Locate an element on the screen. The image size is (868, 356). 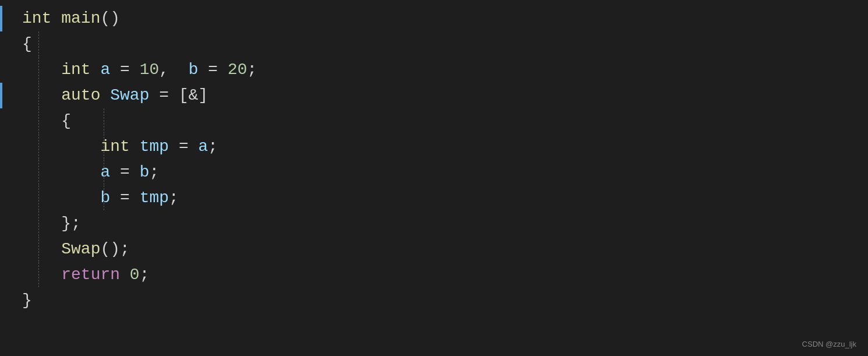
code-token: main is located at coordinates (80, 19).